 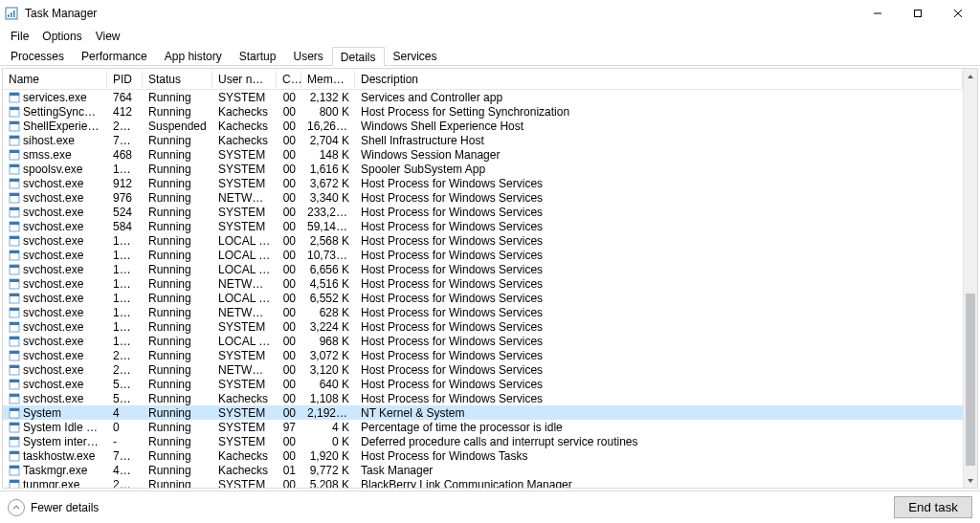 What do you see at coordinates (124, 126) in the screenshot?
I see `pid-cell: 2328` at bounding box center [124, 126].